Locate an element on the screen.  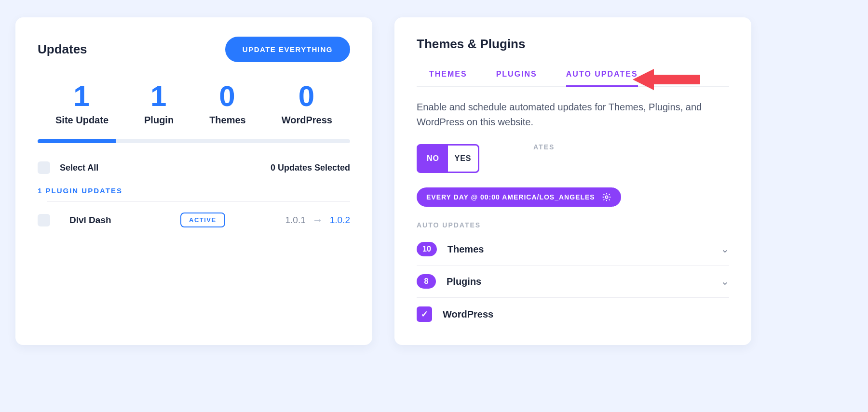
auto-updates-list: 10 Themes ⌄ 8 Plugins ⌄ ✓ WordPress is located at coordinates (573, 281).